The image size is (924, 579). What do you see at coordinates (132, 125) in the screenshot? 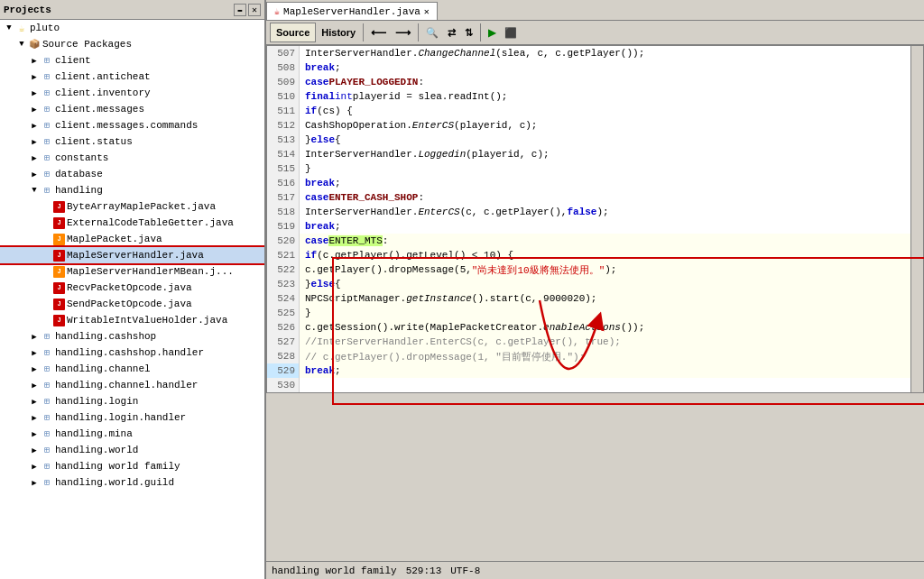
I see `tree-item-client-messages-commands: ▶⊞client.messages.commands` at bounding box center [132, 125].